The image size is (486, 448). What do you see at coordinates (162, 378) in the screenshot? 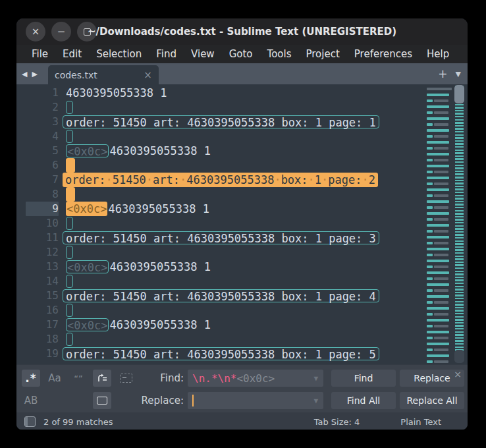
I see `find-label: Find:` at bounding box center [162, 378].